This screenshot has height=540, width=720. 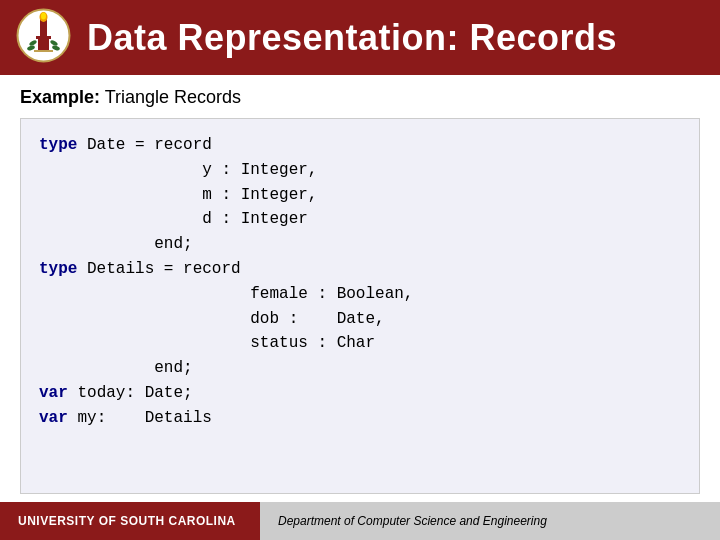 What do you see at coordinates (44, 38) in the screenshot?
I see `logo-area` at bounding box center [44, 38].